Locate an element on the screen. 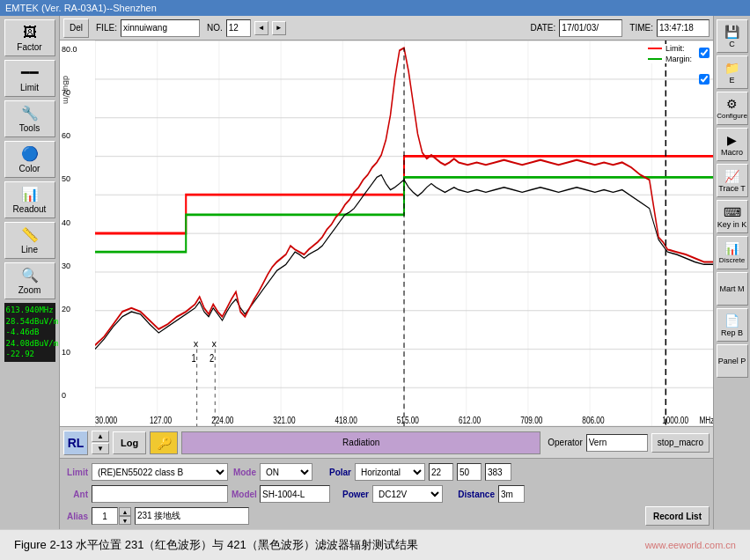  params-area: Limit (RE)EN55022 class B Mode ON Polar … is located at coordinates (386, 493).